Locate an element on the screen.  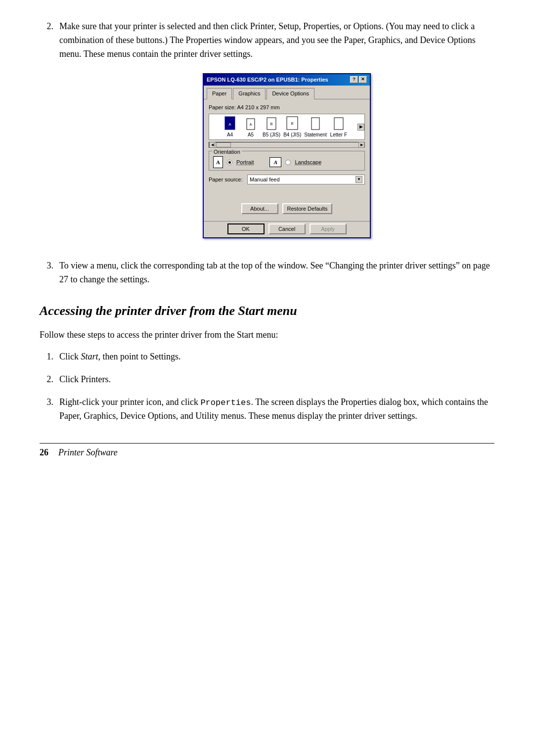
paper-scrollbar: ◀ ▶ is located at coordinates (287, 145).